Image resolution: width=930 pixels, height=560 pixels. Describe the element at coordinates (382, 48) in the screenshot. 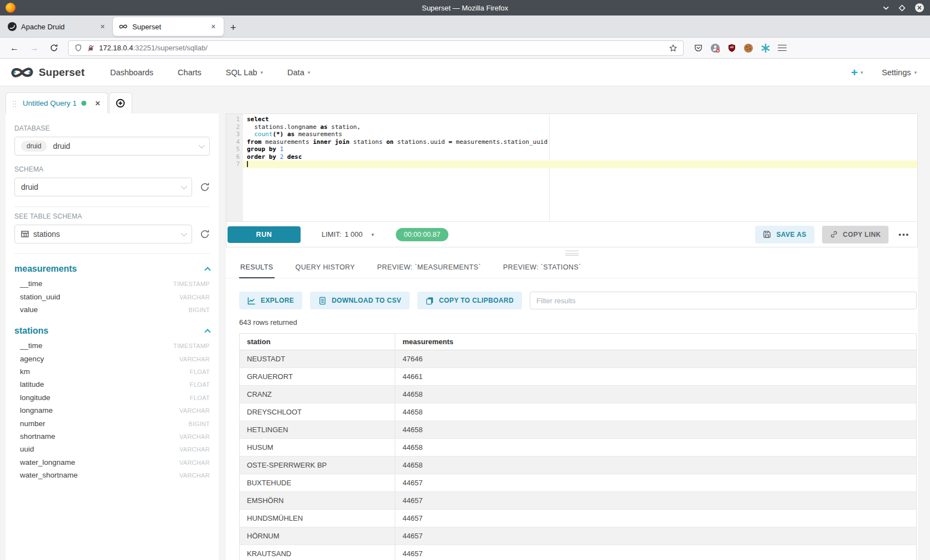

I see `url-text: 172.18.0.4:32251/superset/sqllab/` at that location.